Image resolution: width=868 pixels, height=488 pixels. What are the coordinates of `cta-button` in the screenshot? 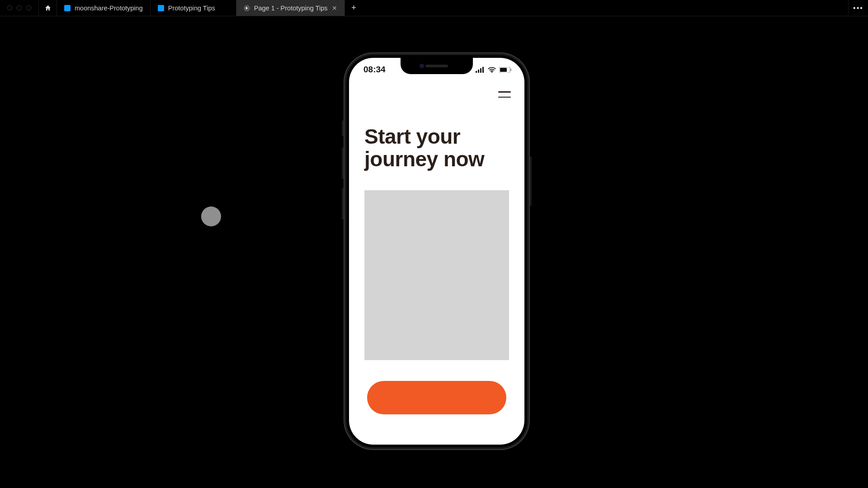 It's located at (437, 398).